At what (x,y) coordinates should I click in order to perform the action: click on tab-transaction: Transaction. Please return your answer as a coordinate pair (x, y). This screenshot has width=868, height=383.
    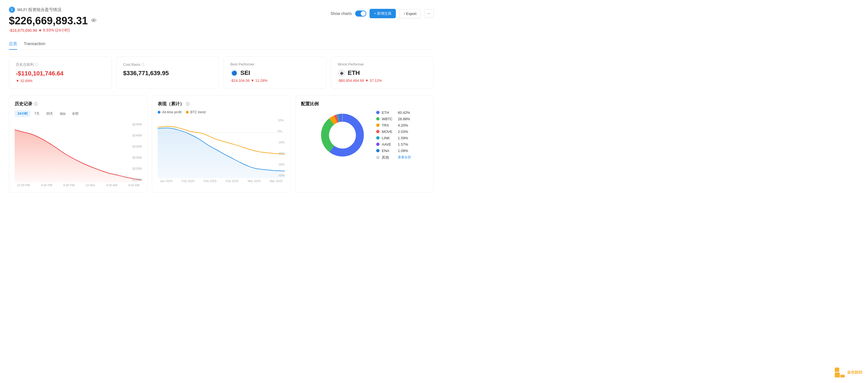
    Looking at the image, I should click on (35, 44).